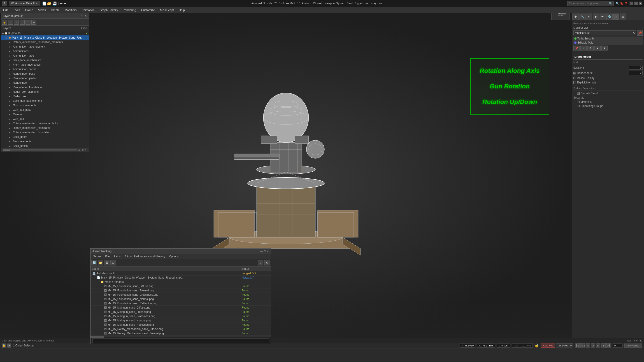 Image resolution: width=644 pixels, height=362 pixels. I want to click on layer-item-range-janitor: ▸ Rangefinder_janitor, so click(45, 78).